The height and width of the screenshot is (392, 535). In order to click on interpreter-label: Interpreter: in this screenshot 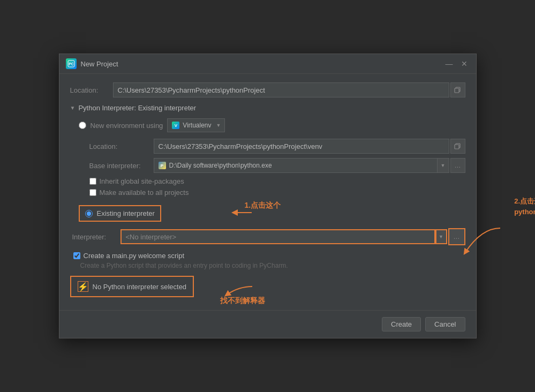, I will do `click(96, 237)`.